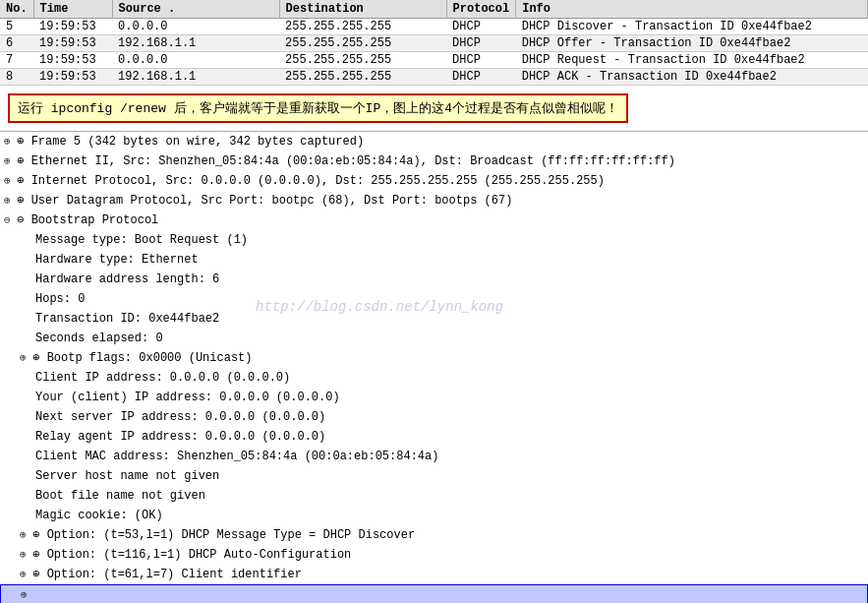  I want to click on proto-item-msgtype: Message type: Boot Request (1), so click(434, 240).